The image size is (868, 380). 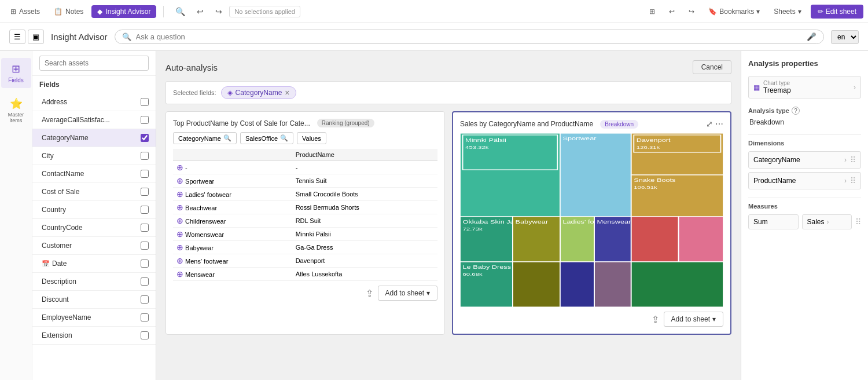 What do you see at coordinates (811, 37) in the screenshot?
I see `mic-btn: 🎤` at bounding box center [811, 37].